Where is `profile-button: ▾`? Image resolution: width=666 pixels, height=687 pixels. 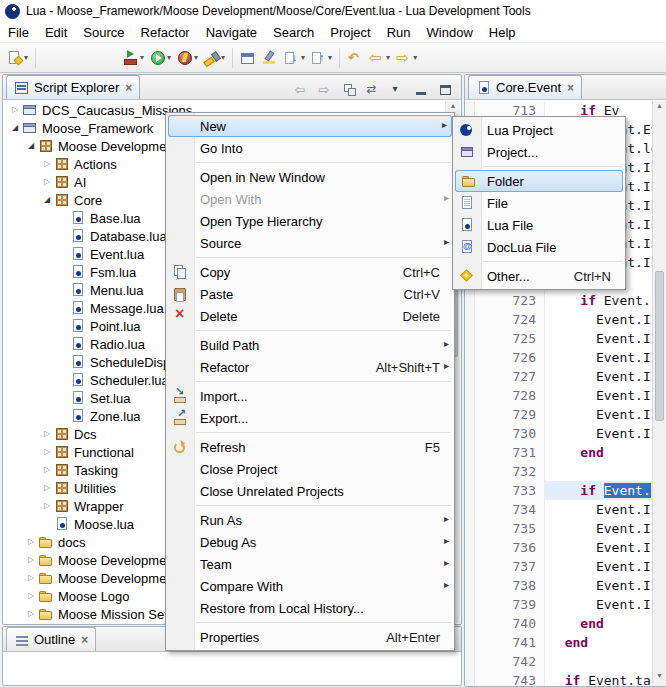 profile-button: ▾ is located at coordinates (188, 58).